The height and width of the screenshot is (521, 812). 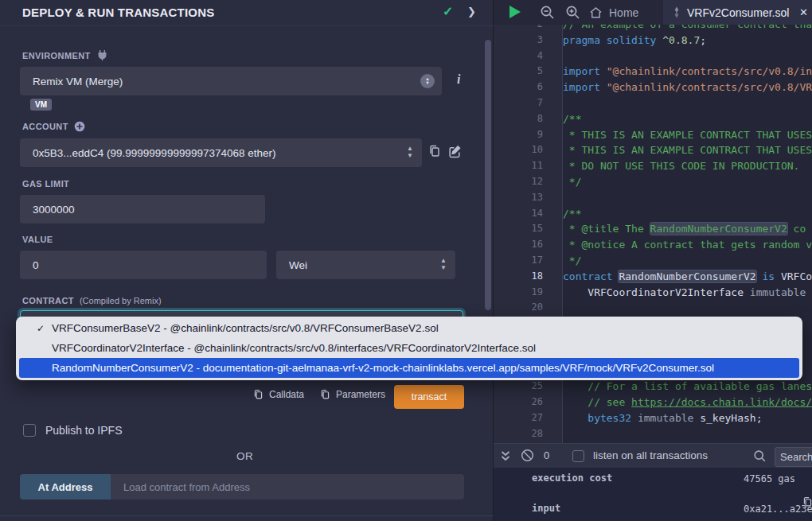 I want to click on solidity-icon, so click(x=677, y=13).